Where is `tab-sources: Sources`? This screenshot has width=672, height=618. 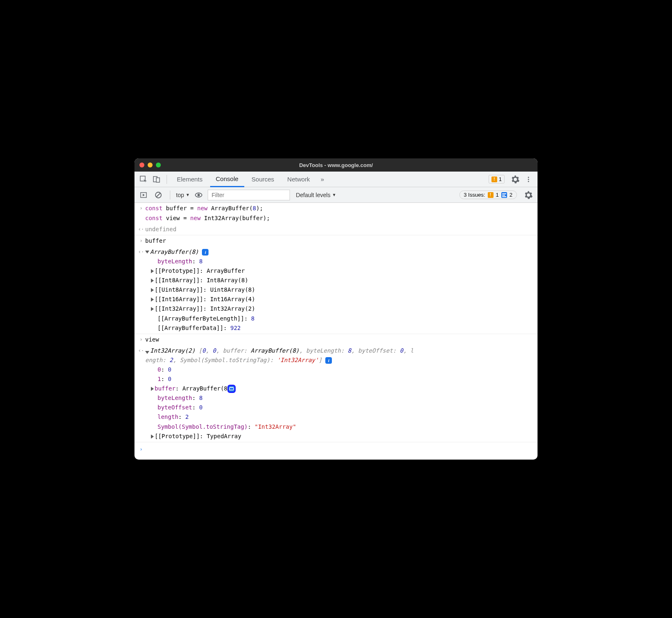 tab-sources: Sources is located at coordinates (263, 179).